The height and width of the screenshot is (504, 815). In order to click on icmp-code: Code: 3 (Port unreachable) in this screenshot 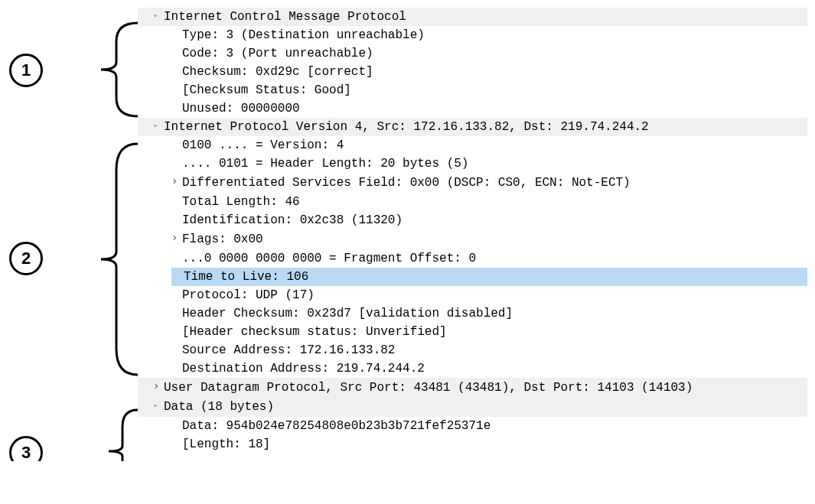, I will do `click(278, 54)`.